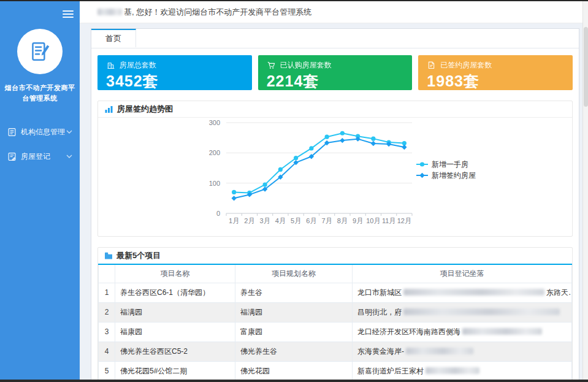  I want to click on scrollbar-thumb, so click(586, 67).